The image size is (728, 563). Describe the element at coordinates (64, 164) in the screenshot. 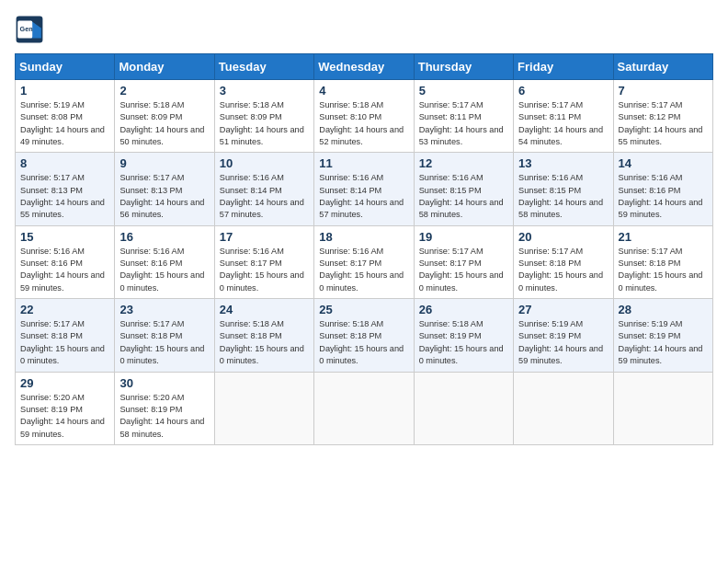

I see `day-number: 8` at that location.